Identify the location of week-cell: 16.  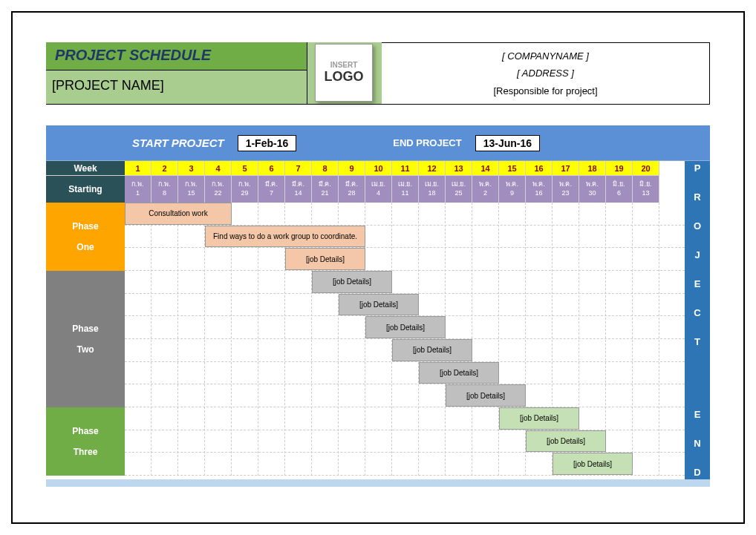
(539, 168).